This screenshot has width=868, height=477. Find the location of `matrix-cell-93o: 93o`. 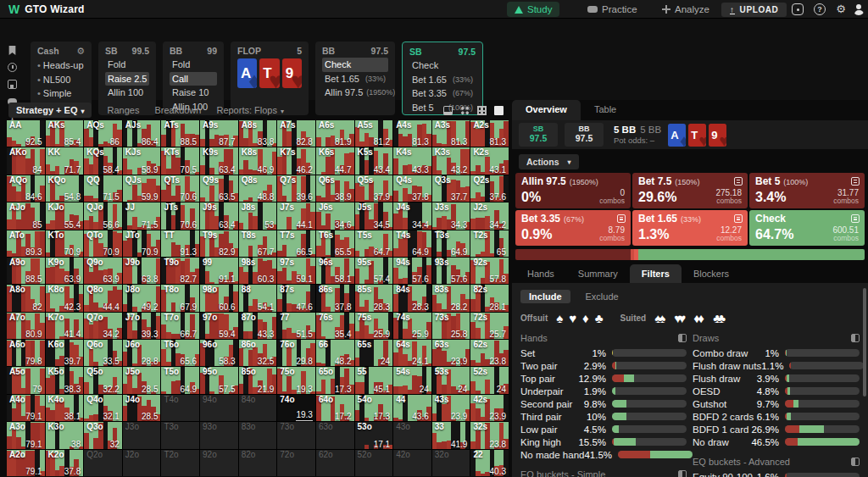

matrix-cell-93o: 93o is located at coordinates (219, 435).